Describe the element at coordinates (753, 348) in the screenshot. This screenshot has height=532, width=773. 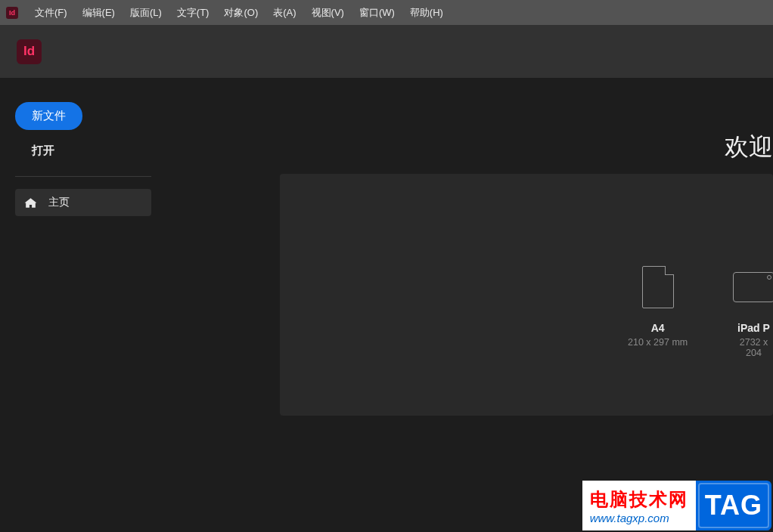
I see `preset-size: 2732 x 204` at that location.